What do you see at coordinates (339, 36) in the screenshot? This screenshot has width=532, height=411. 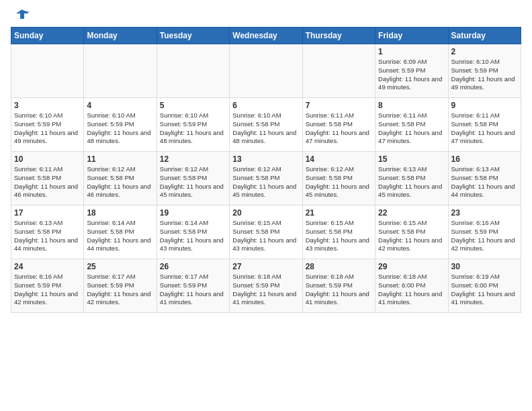 I see `weekday-header-thursday: Thursday` at bounding box center [339, 36].